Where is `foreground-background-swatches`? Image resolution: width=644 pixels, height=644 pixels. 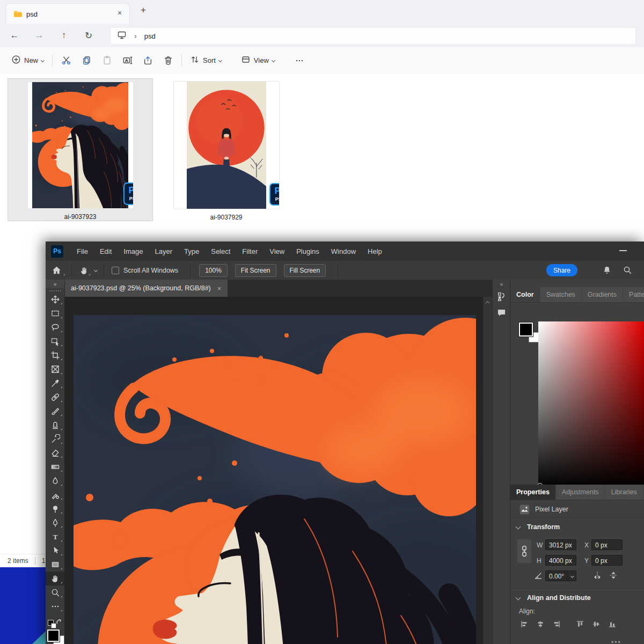 foreground-background-swatches is located at coordinates (55, 636).